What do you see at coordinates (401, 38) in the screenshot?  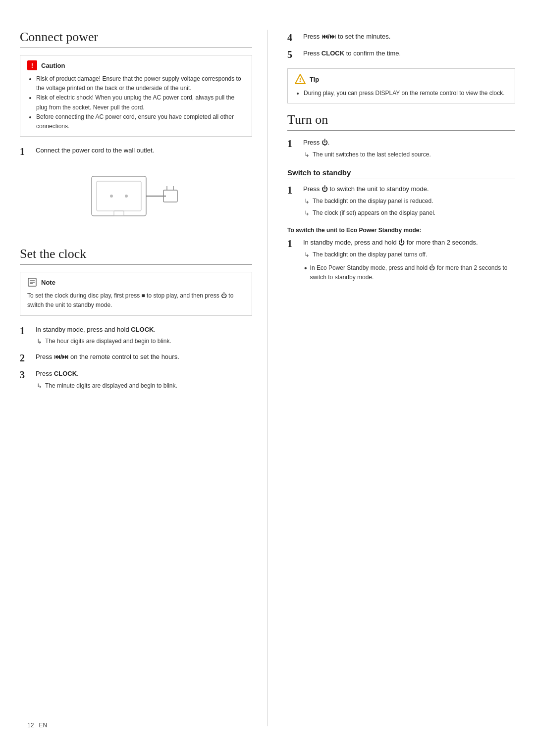 I see `step-4: 4 Press ⏮/⏭ to set the minutes.` at bounding box center [401, 38].